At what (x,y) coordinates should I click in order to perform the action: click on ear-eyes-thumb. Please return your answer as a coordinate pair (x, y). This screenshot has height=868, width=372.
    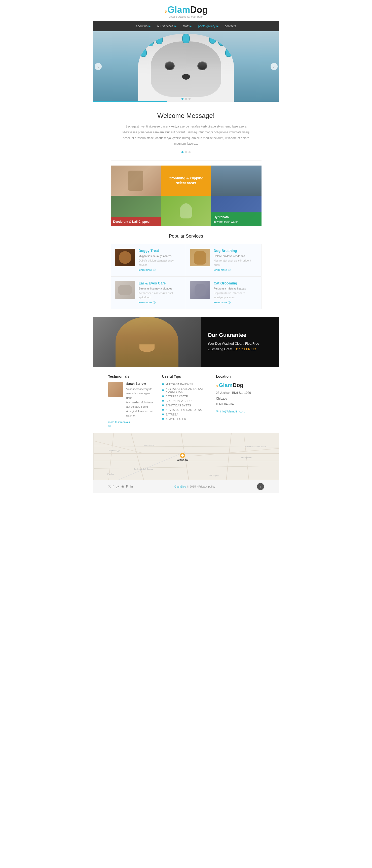
    Looking at the image, I should click on (125, 290).